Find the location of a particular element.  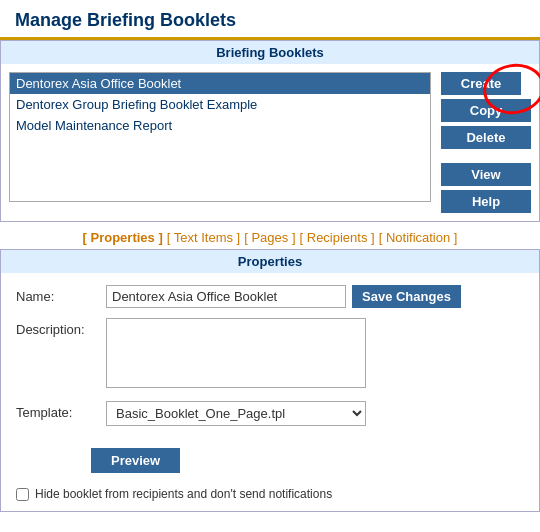

description-field-group is located at coordinates (315, 354).